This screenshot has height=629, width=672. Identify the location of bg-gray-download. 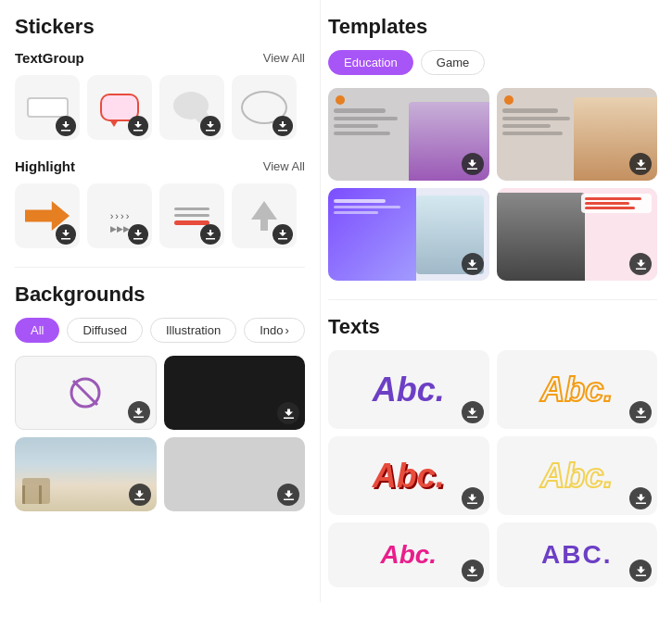
(288, 495).